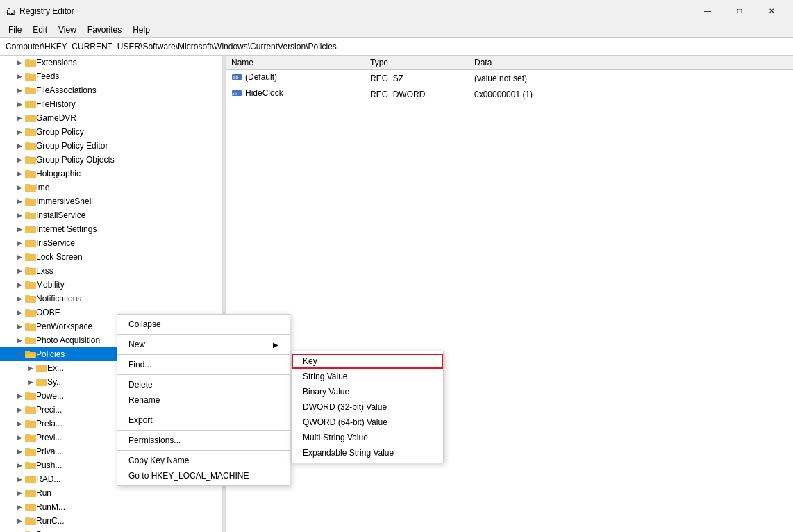 The height and width of the screenshot is (532, 793). I want to click on ctx-goto-hklm: Go to HKEY_LOCAL_MACHINE, so click(203, 476).